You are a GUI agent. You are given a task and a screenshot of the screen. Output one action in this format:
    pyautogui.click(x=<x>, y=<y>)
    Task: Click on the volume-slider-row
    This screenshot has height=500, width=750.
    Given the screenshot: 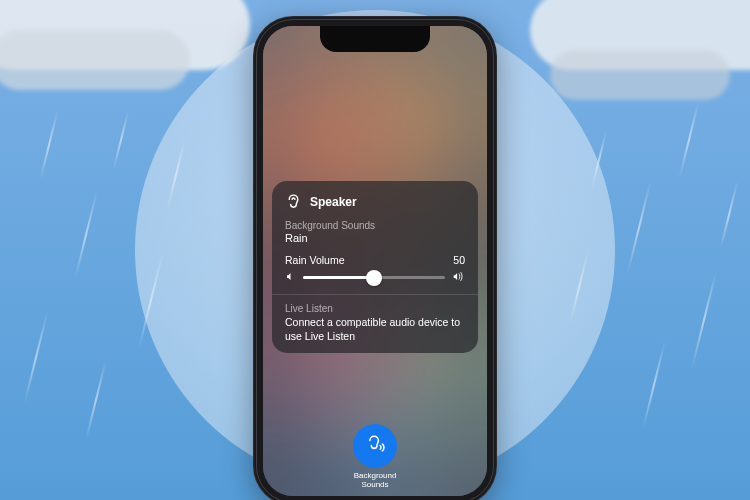 What is the action you would take?
    pyautogui.click(x=375, y=278)
    